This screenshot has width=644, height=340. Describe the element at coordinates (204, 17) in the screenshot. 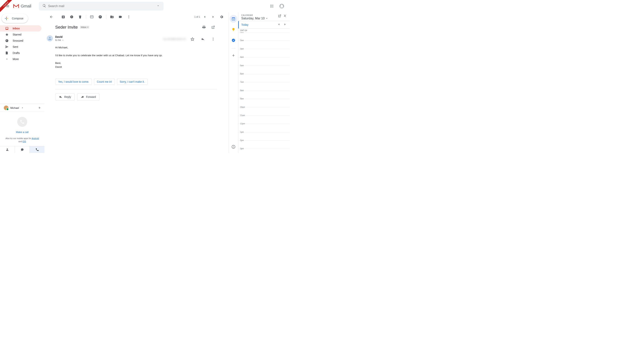

I see `prev-message-button` at that location.